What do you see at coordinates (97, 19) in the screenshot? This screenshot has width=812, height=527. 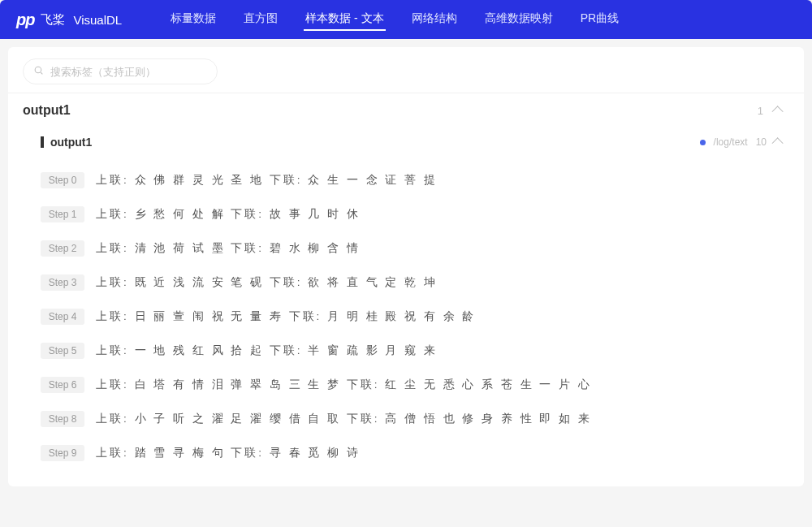 I see `logo-en: VisualDL` at bounding box center [97, 19].